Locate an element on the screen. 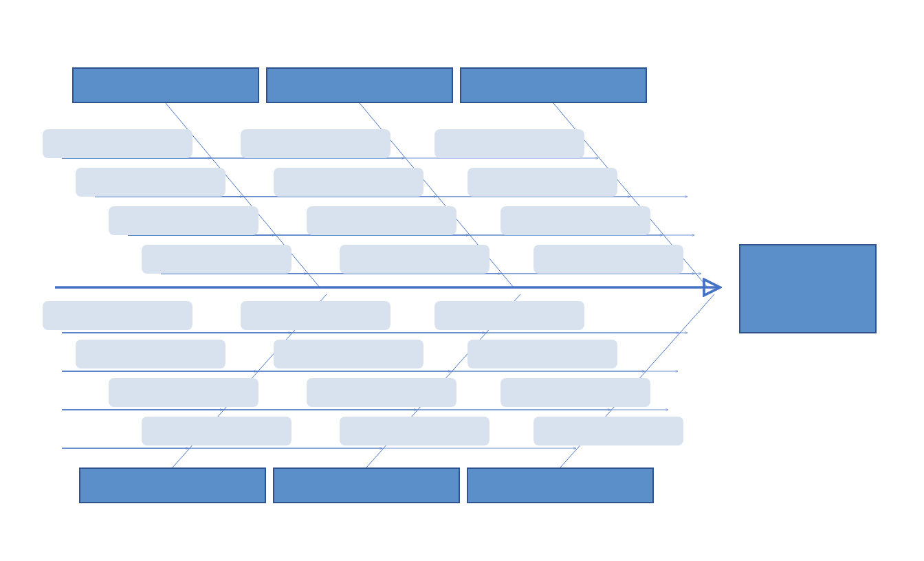 Image resolution: width=924 pixels, height=561 pixels. cause-box-top-col2-row3 is located at coordinates (382, 221).